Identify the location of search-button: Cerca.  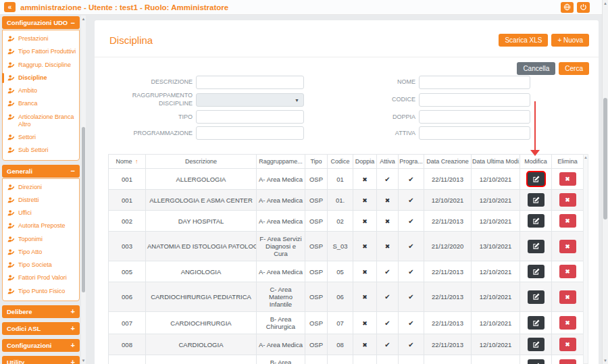
(574, 69).